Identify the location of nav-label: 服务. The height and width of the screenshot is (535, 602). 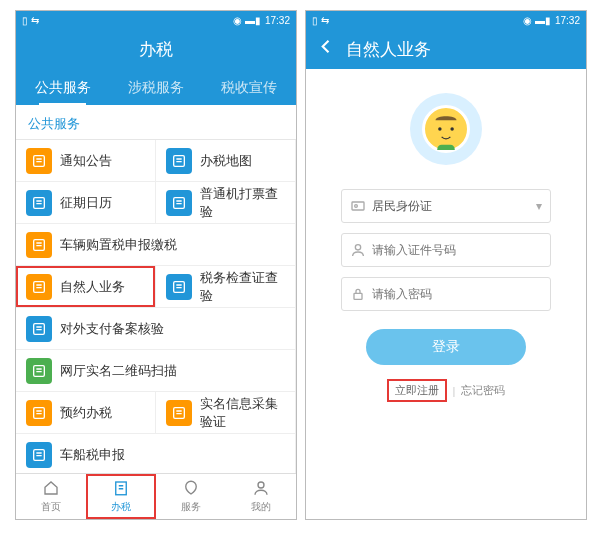
(191, 507).